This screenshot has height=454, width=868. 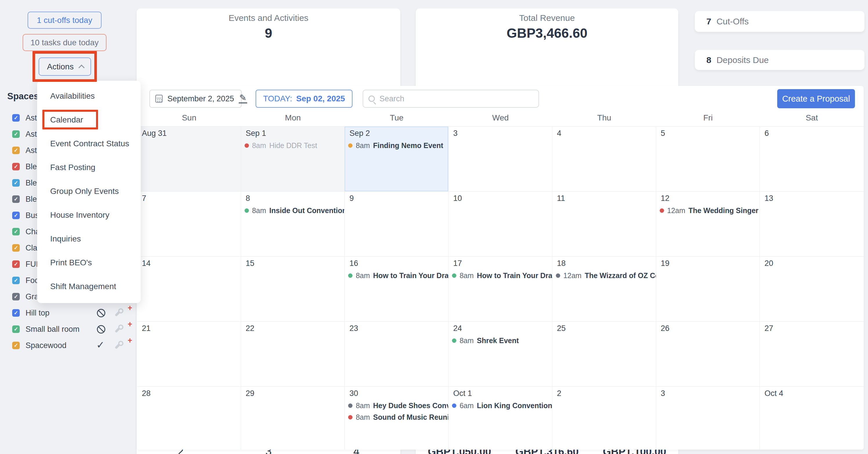 What do you see at coordinates (708, 289) in the screenshot?
I see `calendar-day-cell: 19` at bounding box center [708, 289].